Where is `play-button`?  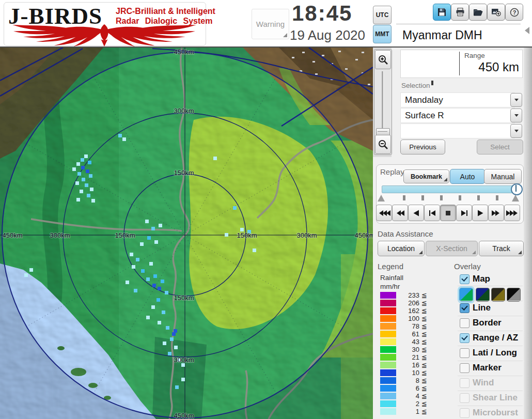
play-button is located at coordinates (480, 213).